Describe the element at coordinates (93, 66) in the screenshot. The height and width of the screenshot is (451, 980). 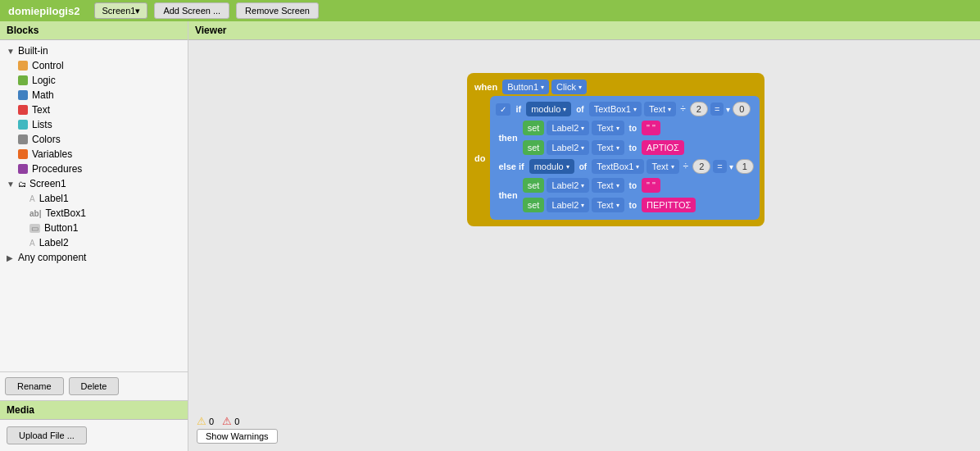
I see `sidebar-item-control: Control` at that location.